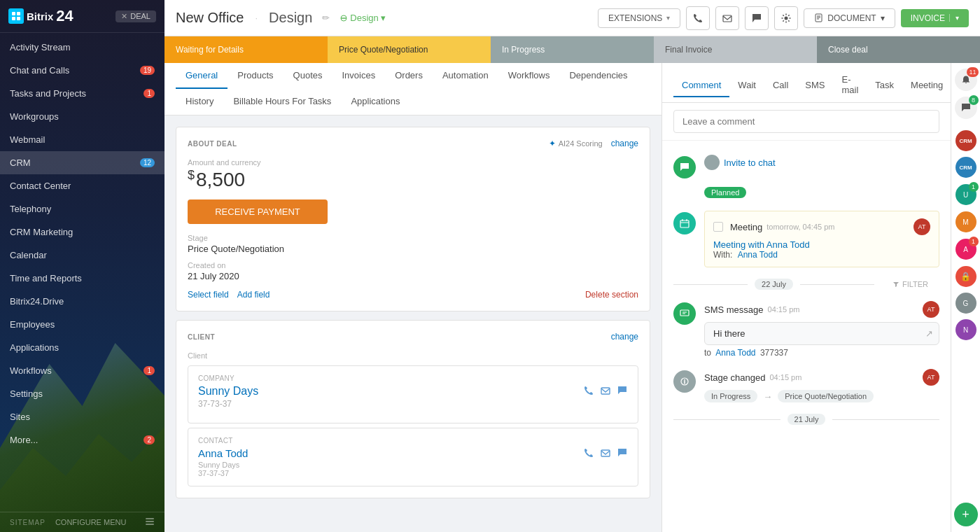 The image size is (980, 532). I want to click on act-tab-email: E-mail, so click(850, 85).